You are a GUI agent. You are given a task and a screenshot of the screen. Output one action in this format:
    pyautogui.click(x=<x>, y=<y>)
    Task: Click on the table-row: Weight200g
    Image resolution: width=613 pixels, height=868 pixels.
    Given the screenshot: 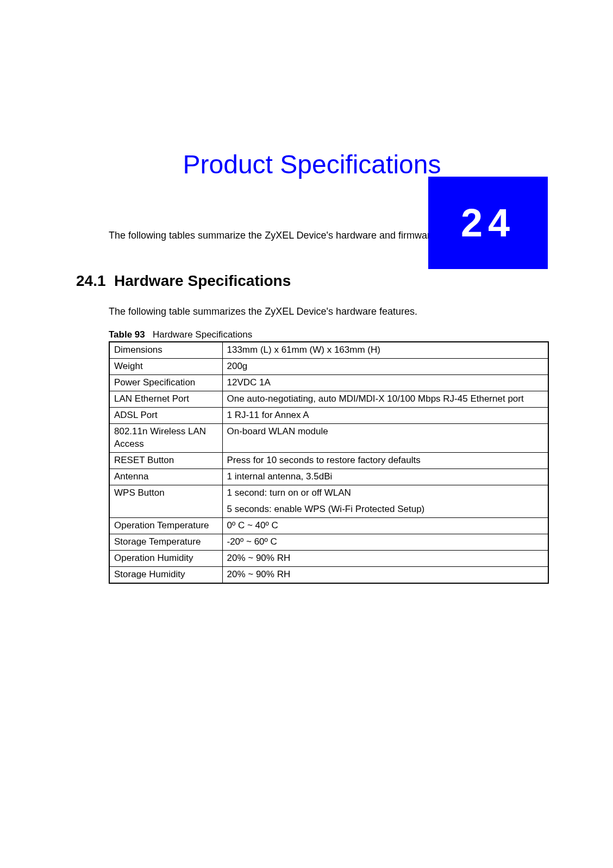 What is the action you would take?
    pyautogui.click(x=329, y=367)
    